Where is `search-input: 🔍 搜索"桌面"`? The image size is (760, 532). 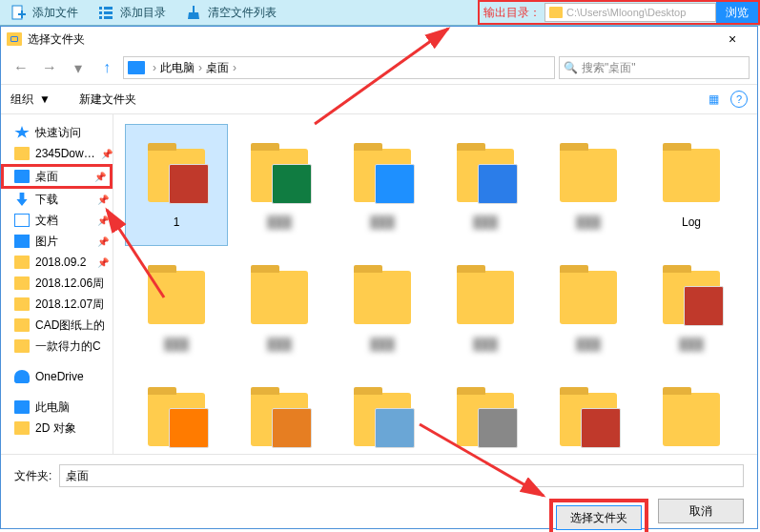
search-input: 🔍 搜索"桌面" is located at coordinates (654, 68).